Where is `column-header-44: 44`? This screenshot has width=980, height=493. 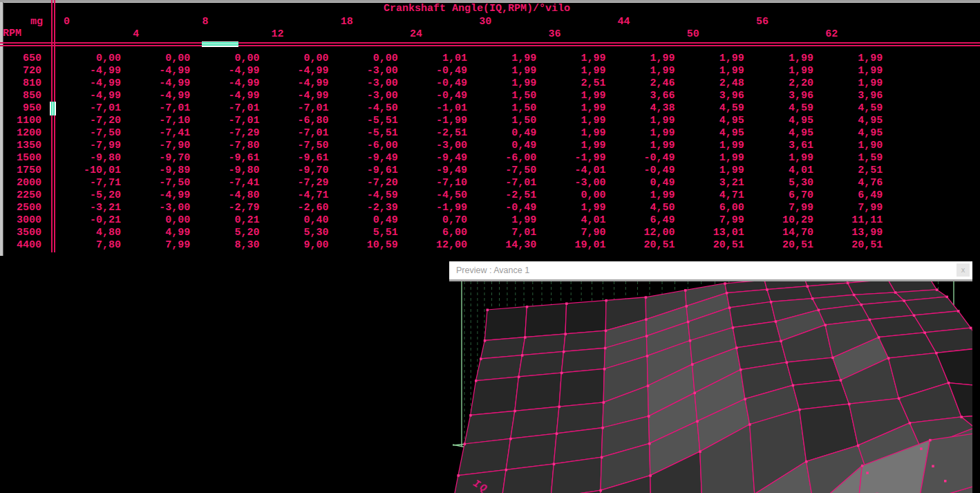 column-header-44: 44 is located at coordinates (632, 22).